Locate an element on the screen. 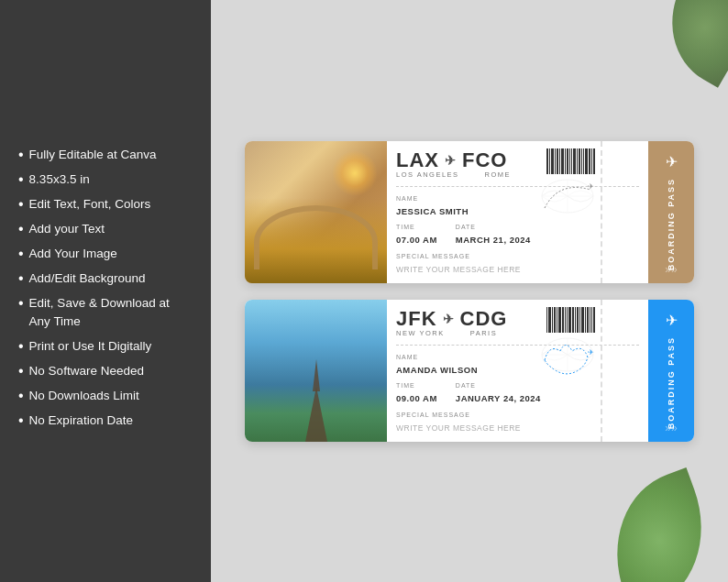 Image resolution: width=728 pixels, height=582 pixels. leaf-top-right-decoration is located at coordinates (688, 44).